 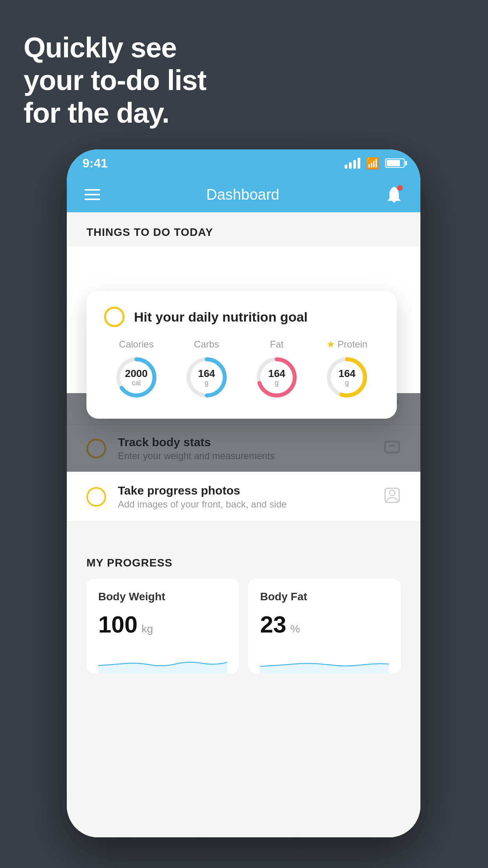 I want to click on status-time: 9:41, so click(x=95, y=164).